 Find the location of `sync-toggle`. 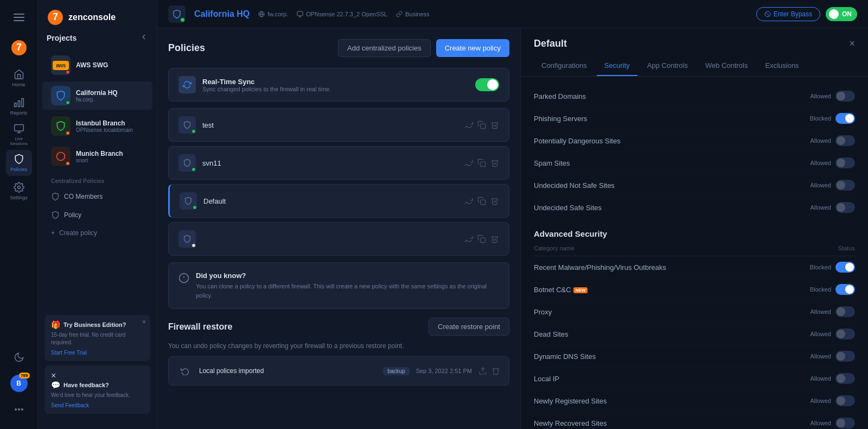

sync-toggle is located at coordinates (487, 85).